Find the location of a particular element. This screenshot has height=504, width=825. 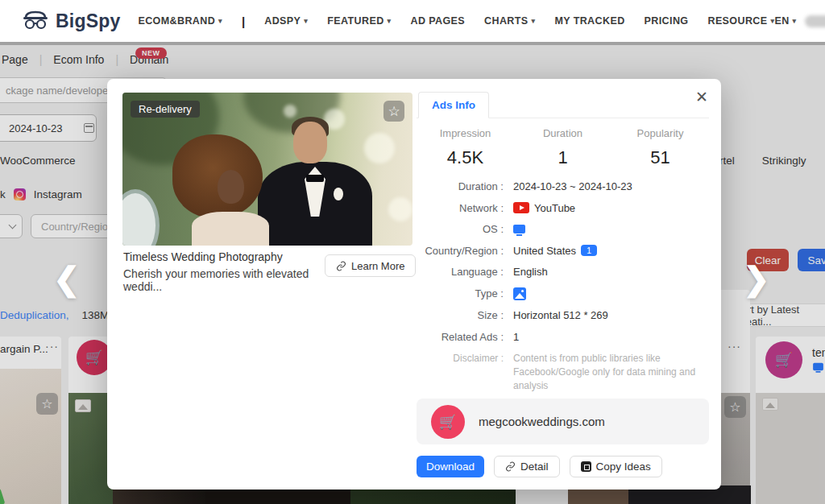

spy-icon is located at coordinates (35, 21).